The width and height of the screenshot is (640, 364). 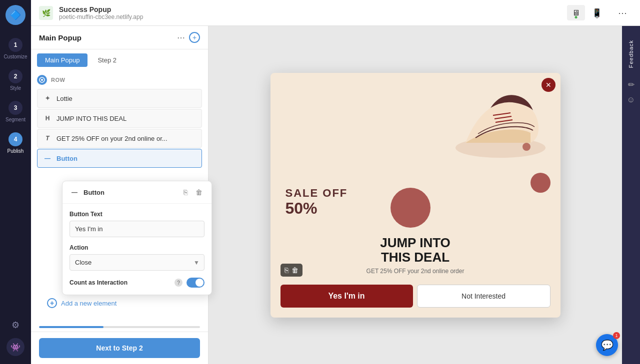 I want to click on get-off-text: GET 25% OFF your 2nd online order, so click(x=416, y=271).